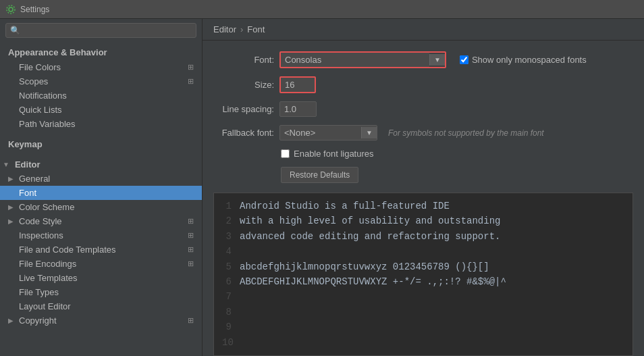 The image size is (644, 356). What do you see at coordinates (190, 68) in the screenshot?
I see `file-colors-icon: ⊞` at bounding box center [190, 68].